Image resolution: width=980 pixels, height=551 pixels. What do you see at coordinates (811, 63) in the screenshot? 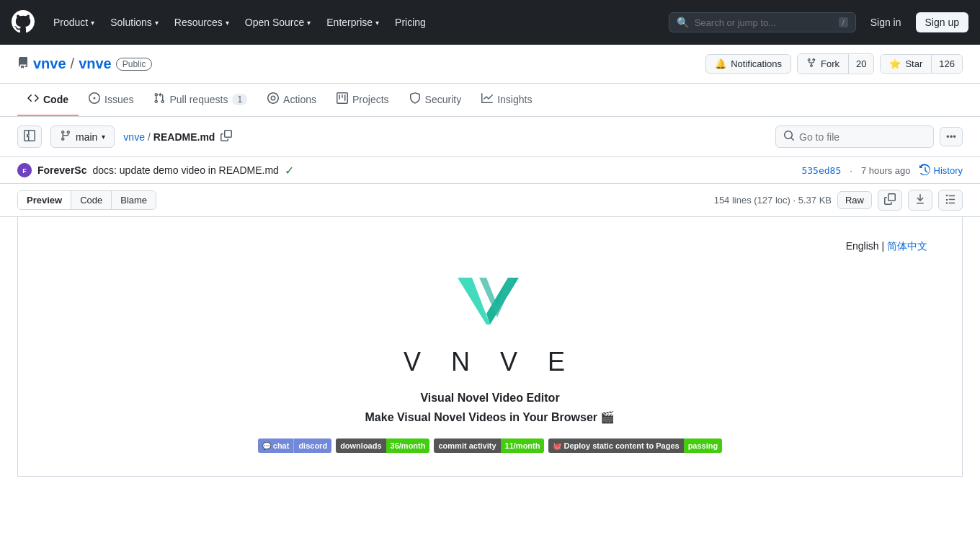
I see `fork-icon` at bounding box center [811, 63].